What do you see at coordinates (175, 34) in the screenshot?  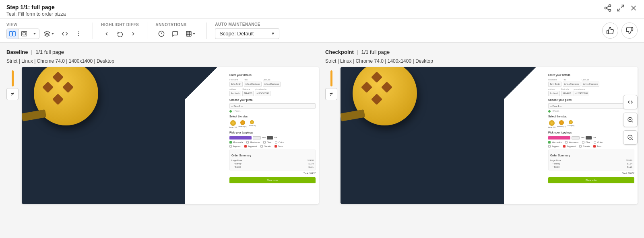 I see `annotation-comment-btn` at bounding box center [175, 34].